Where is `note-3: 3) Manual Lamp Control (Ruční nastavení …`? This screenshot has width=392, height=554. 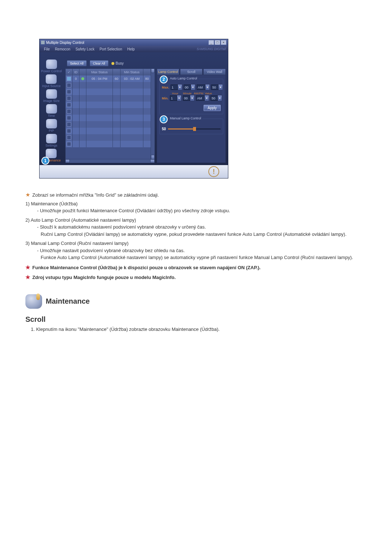 note-3: 3) Manual Lamp Control (Ruční nastavení … is located at coordinates (196, 250).